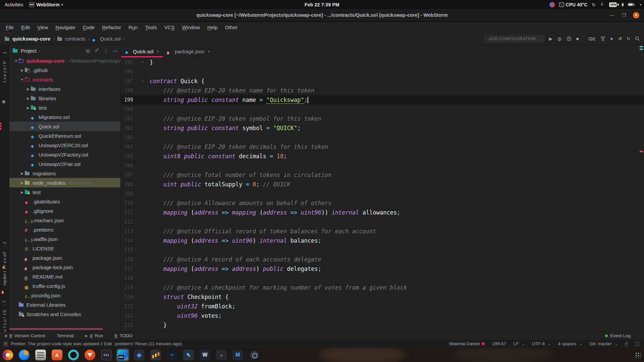 This screenshot has height=362, width=644. What do you see at coordinates (107, 39) in the screenshot?
I see `breadcrumb-item-Quick.sol: ◆Quick.sol` at bounding box center [107, 39].